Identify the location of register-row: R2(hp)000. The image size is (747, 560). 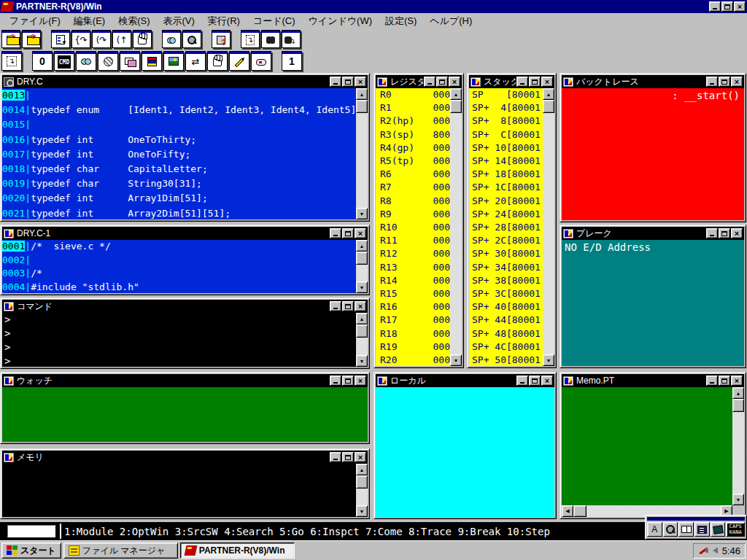
(415, 121).